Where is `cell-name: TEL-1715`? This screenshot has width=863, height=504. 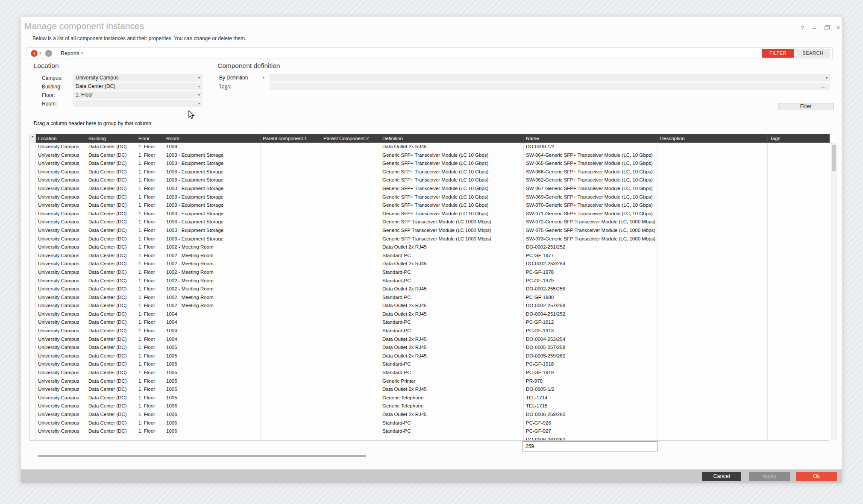
cell-name: TEL-1715 is located at coordinates (591, 406).